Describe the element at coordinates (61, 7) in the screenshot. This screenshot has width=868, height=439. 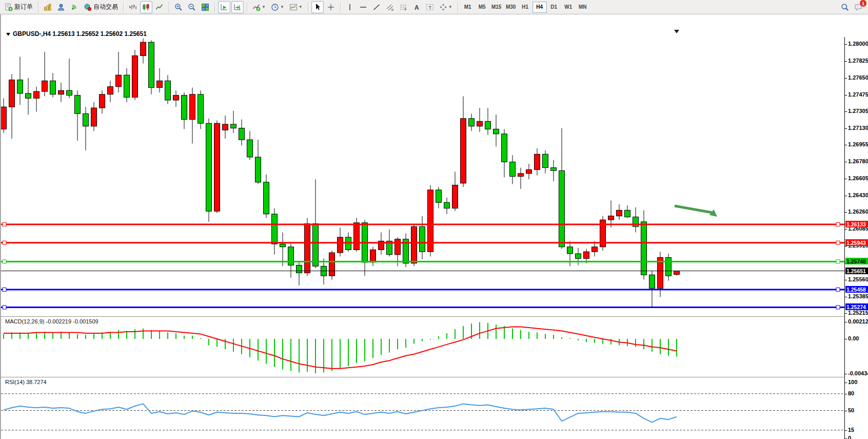
I see `profile-button` at that location.